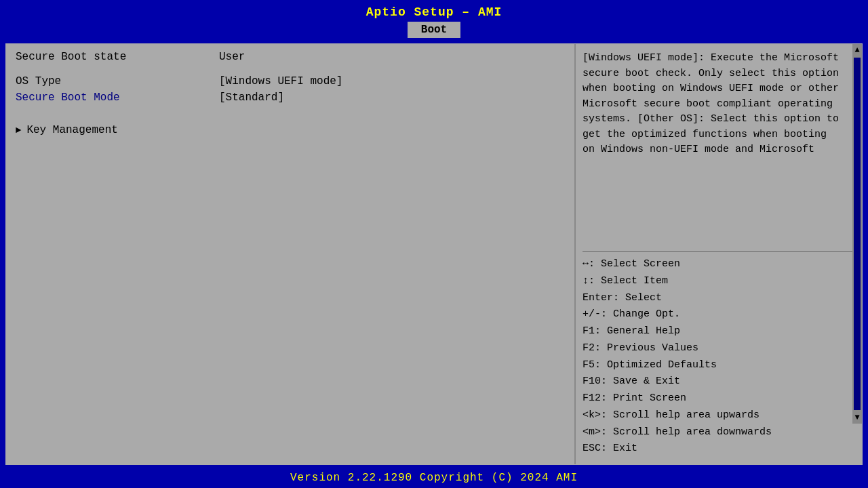 Image resolution: width=868 pixels, height=488 pixels. I want to click on key-hint-item: ↕: Select Item, so click(719, 282).